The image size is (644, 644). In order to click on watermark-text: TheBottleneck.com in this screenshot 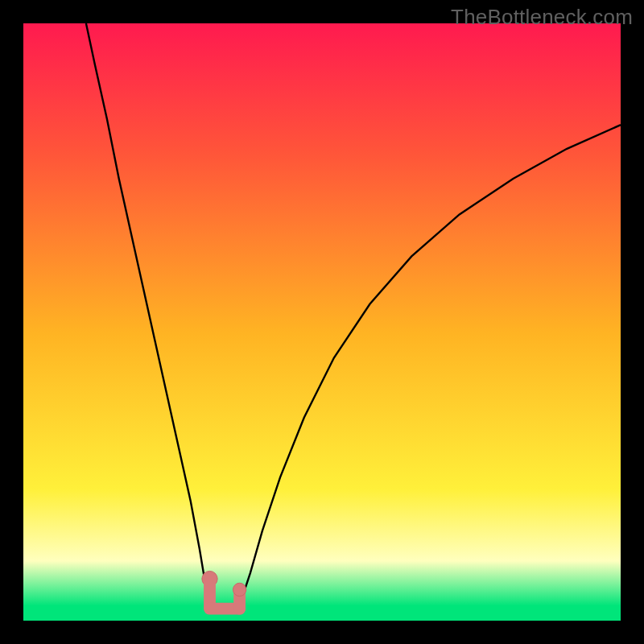, I will do `click(542, 18)`.